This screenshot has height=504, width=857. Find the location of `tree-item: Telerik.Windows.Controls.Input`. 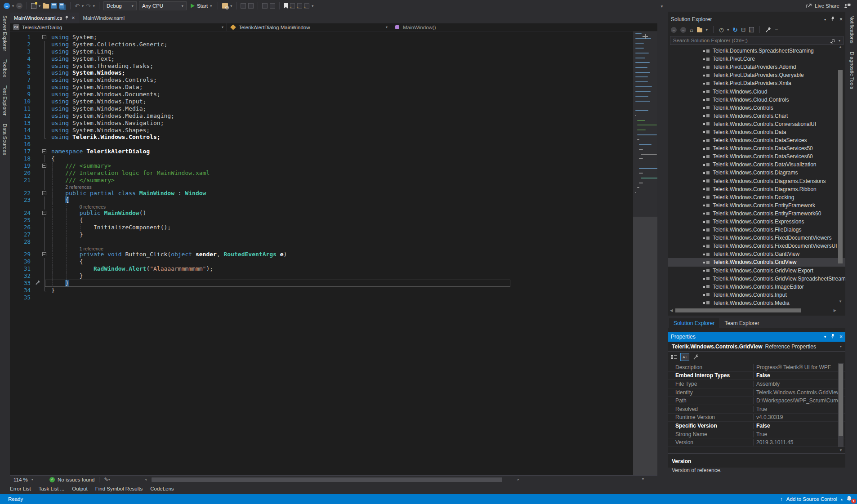

tree-item: Telerik.Windows.Controls.Input is located at coordinates (757, 295).